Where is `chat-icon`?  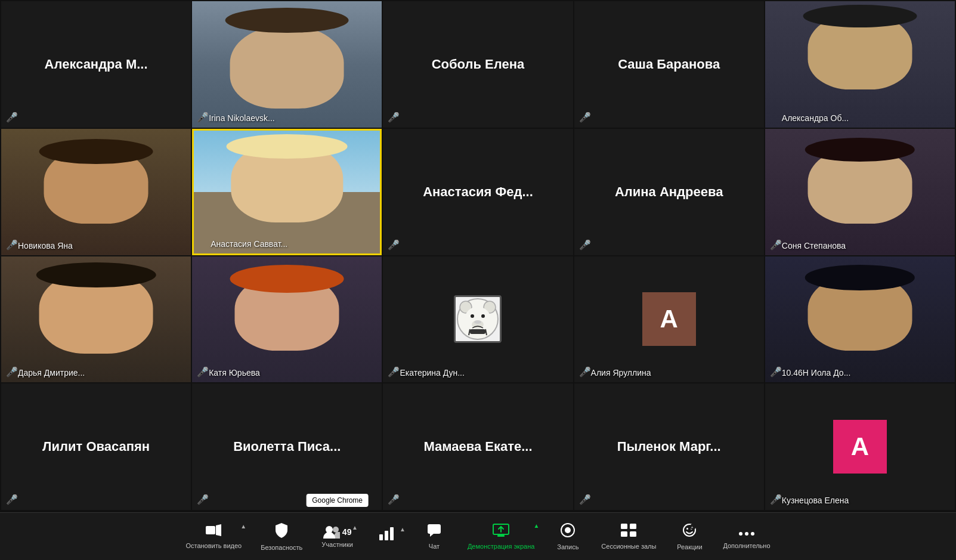
chat-icon is located at coordinates (434, 532).